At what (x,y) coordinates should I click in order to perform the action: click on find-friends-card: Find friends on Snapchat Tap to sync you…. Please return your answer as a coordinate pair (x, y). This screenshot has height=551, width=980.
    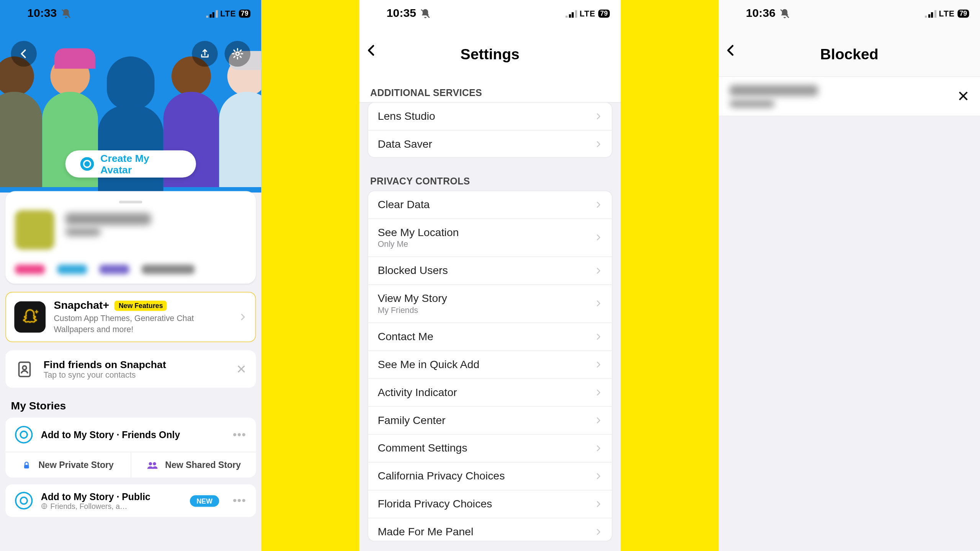
    Looking at the image, I should click on (131, 369).